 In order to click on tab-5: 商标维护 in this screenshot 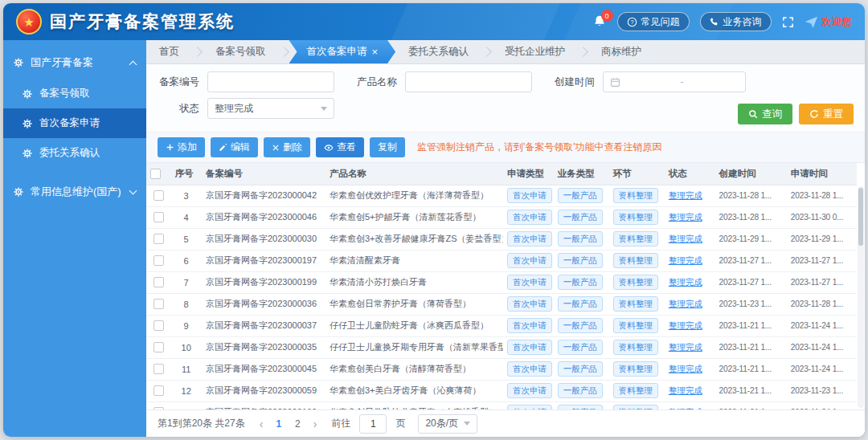, I will do `click(621, 51)`.